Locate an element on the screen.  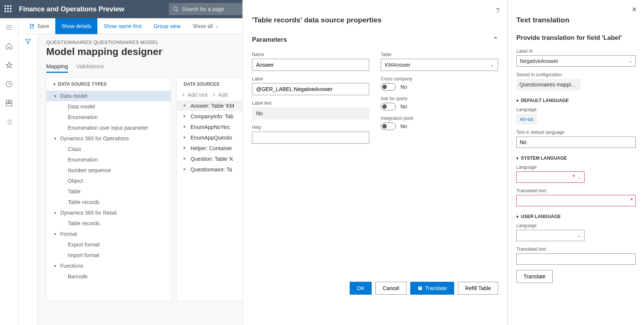
add-root-button: ＋ Add root is located at coordinates (194, 95).